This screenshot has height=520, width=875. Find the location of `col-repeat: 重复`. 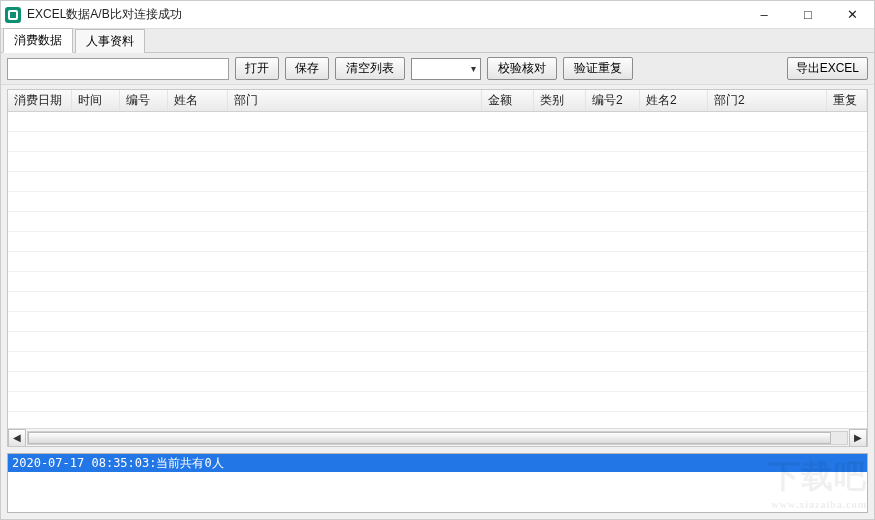

col-repeat: 重复 is located at coordinates (847, 100).